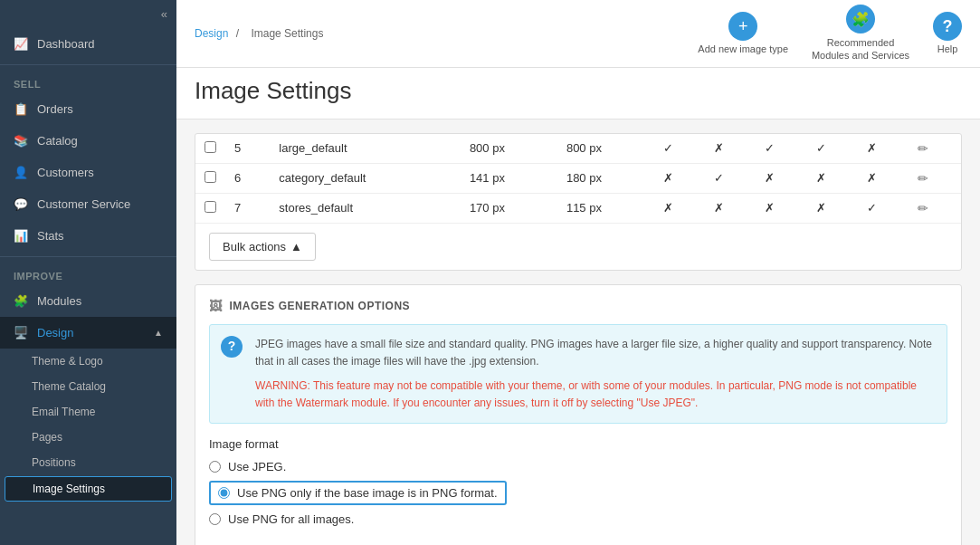 The image size is (980, 545). I want to click on sidebar-item-theme-catalog: Theme Catalog, so click(89, 387).